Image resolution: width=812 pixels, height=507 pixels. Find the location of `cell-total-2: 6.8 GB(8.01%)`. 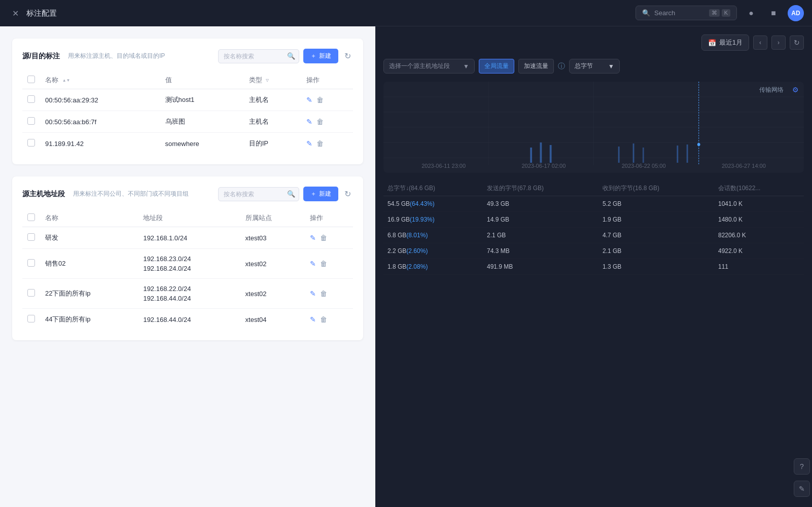

cell-total-2: 6.8 GB(8.01%) is located at coordinates (433, 235).